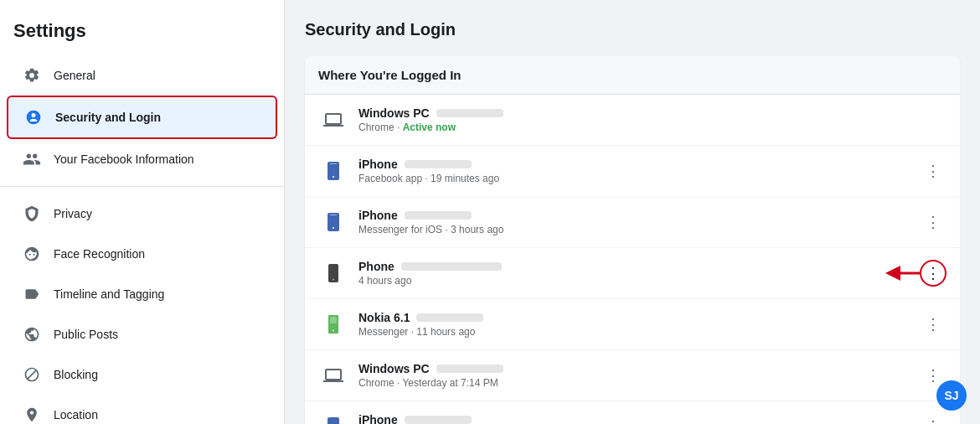 Image resolution: width=980 pixels, height=424 pixels. Describe the element at coordinates (32, 214) in the screenshot. I see `privacy-icon` at that location.